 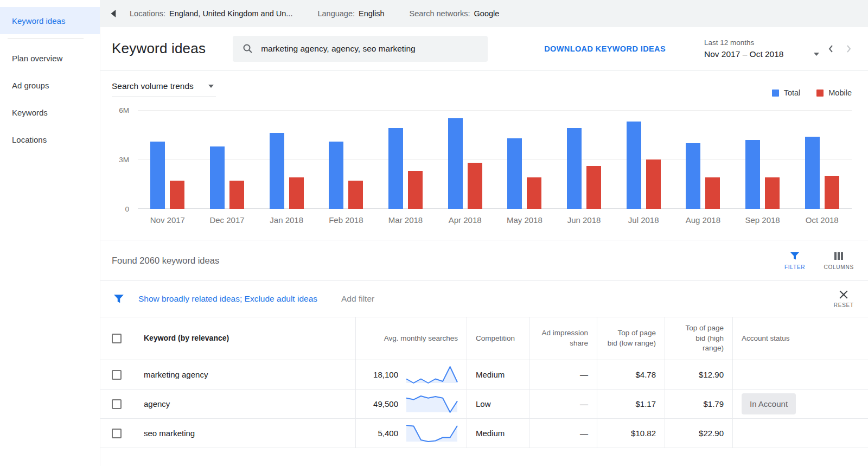 What do you see at coordinates (228, 299) in the screenshot?
I see `active-filters-link: Show broadly related ideas; Exclude adul…` at bounding box center [228, 299].